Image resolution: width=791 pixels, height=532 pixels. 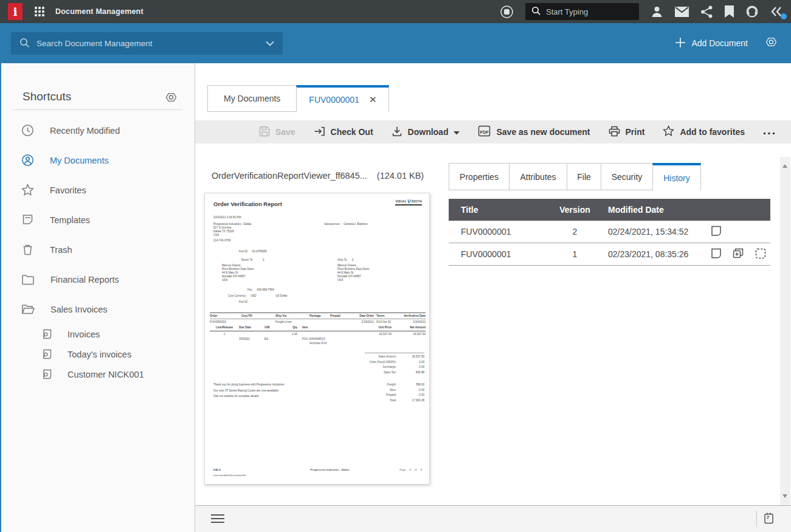 I want to click on sidebar-item-label: Recently Modified, so click(x=85, y=131).